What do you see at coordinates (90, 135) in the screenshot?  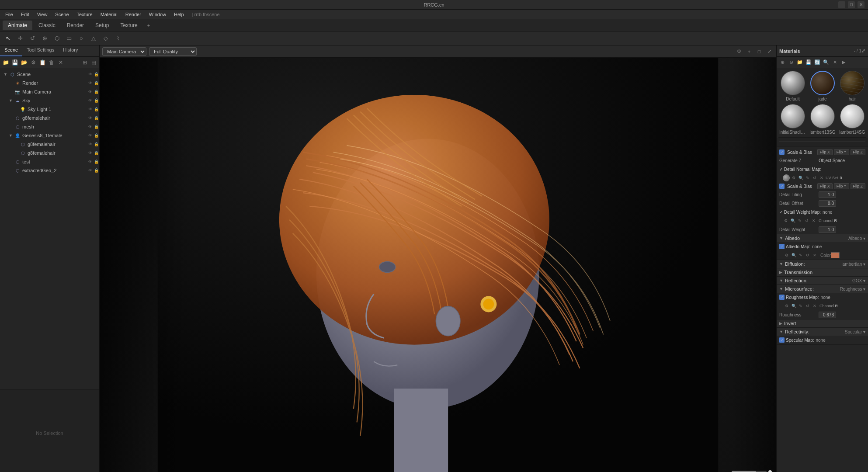 I see `tree-eye-genesis: 👁` at bounding box center [90, 135].